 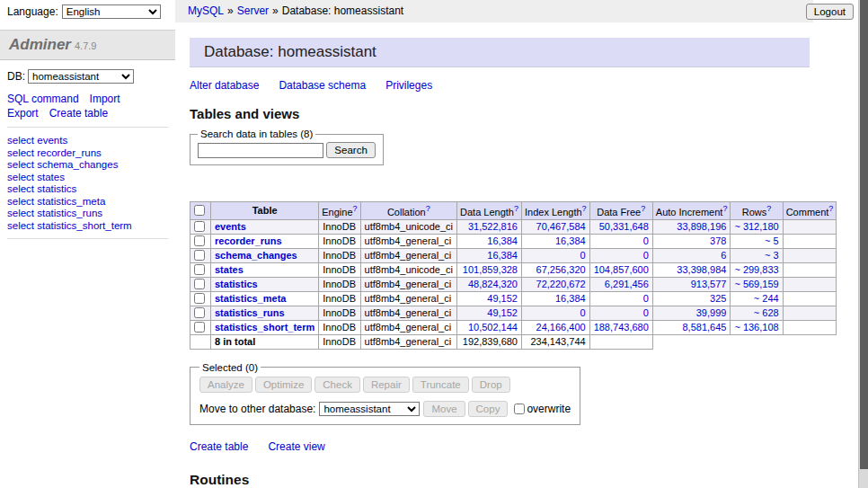 What do you see at coordinates (490, 270) in the screenshot?
I see `data-length-cell: 101,859,328` at bounding box center [490, 270].